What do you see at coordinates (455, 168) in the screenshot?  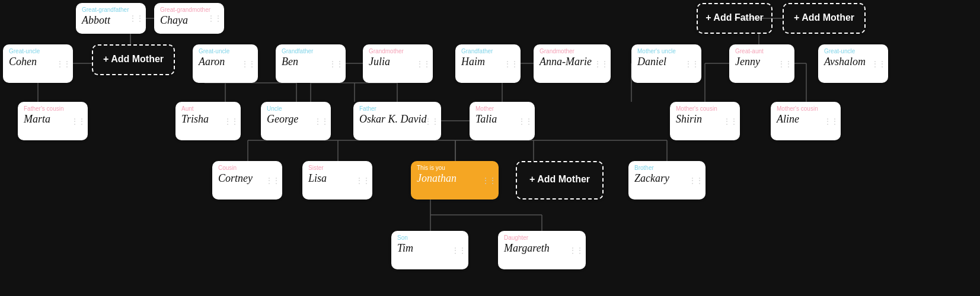 I see `role-you: This is you` at bounding box center [455, 168].